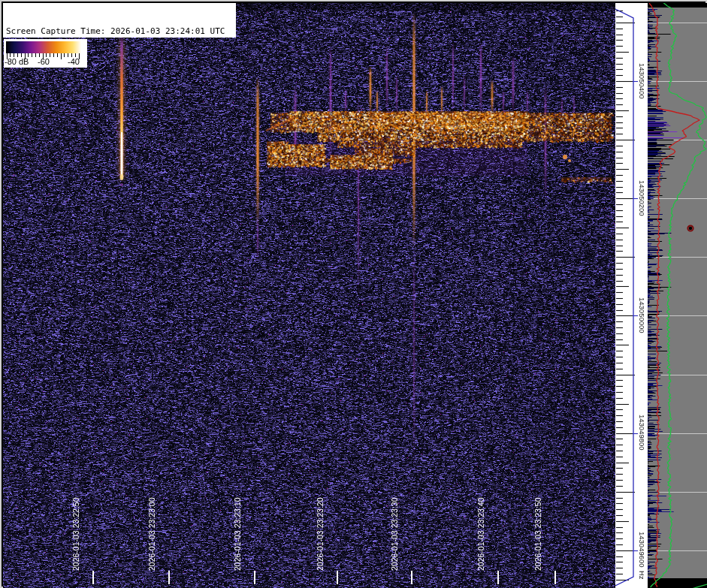 Image resolution: width=707 pixels, height=588 pixels. I want to click on spectrum-panel-canvas, so click(678, 296).